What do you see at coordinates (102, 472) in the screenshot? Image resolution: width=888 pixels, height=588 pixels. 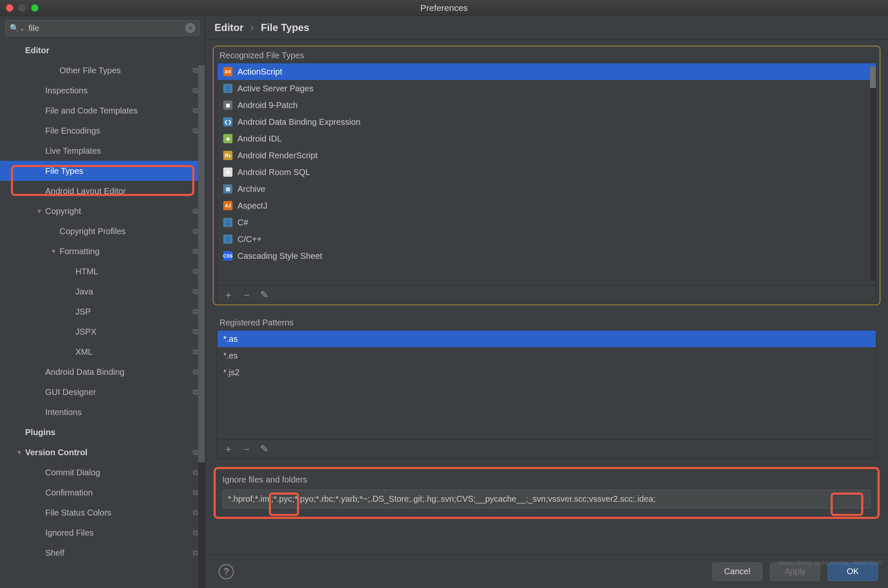 I see `sidebar-item-commit-dialog: Commit Dialog⧉` at bounding box center [102, 472].